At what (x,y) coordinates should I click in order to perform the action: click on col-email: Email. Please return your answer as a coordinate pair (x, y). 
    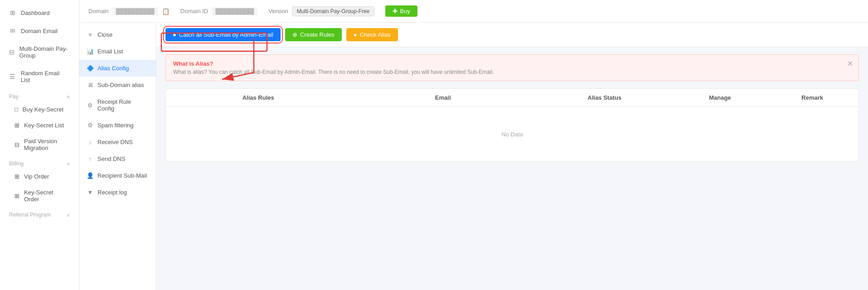
    Looking at the image, I should click on (442, 98).